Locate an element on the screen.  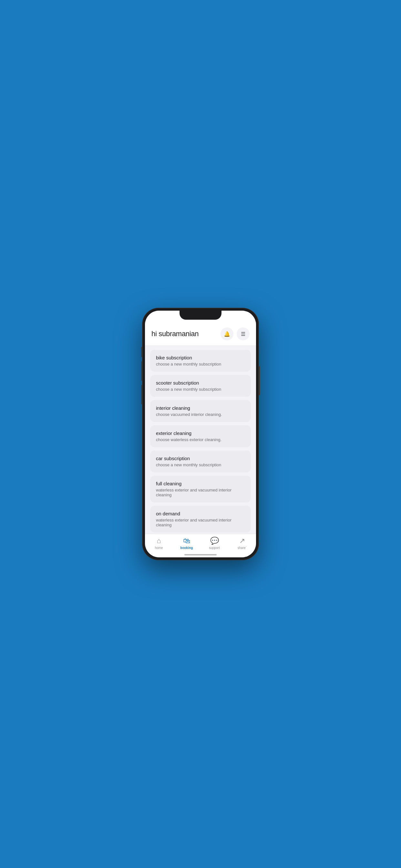
home-indicator is located at coordinates (201, 555).